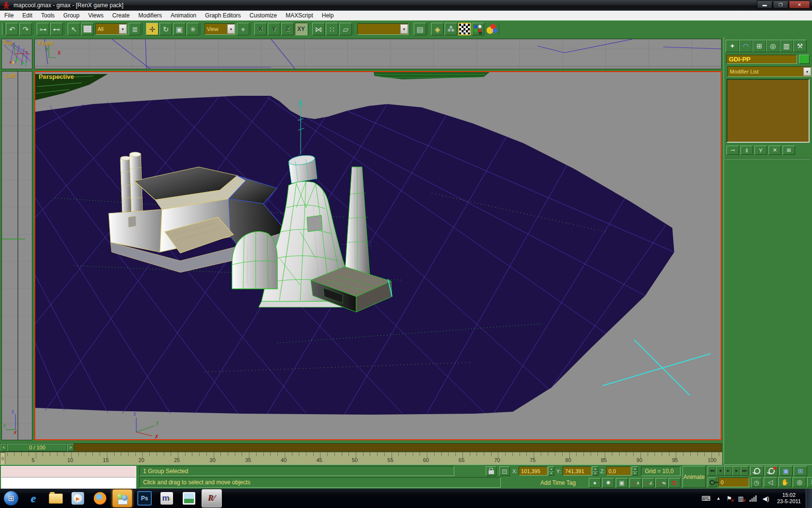  Describe the element at coordinates (773, 46) in the screenshot. I see `motion-tab: ◎` at that location.